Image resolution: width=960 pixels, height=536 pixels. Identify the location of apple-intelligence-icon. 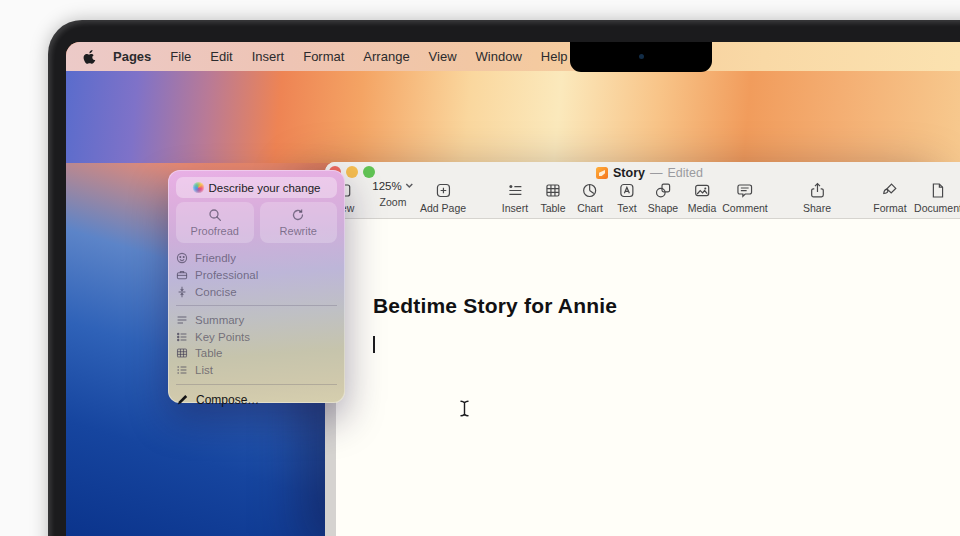
(198, 188).